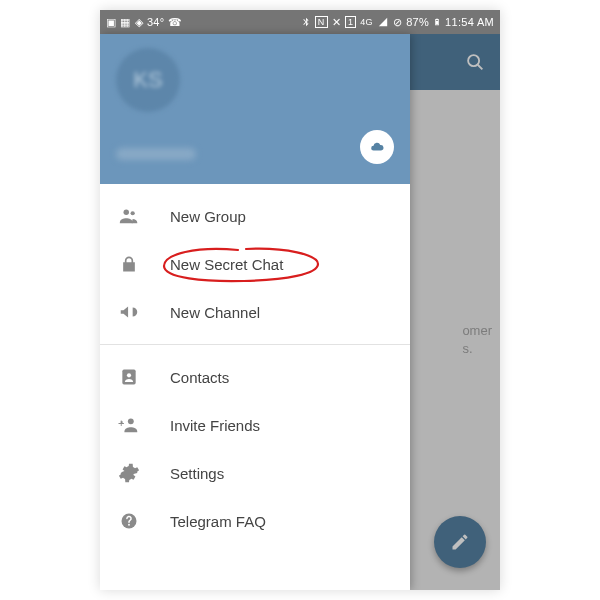 The image size is (600, 600). I want to click on megaphone-icon, so click(129, 312).